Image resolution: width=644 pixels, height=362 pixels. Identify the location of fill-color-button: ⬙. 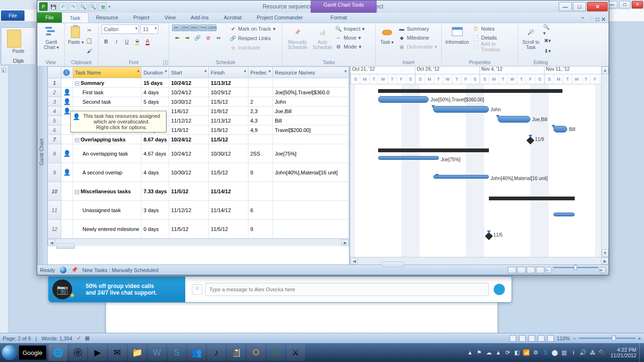
(137, 41).